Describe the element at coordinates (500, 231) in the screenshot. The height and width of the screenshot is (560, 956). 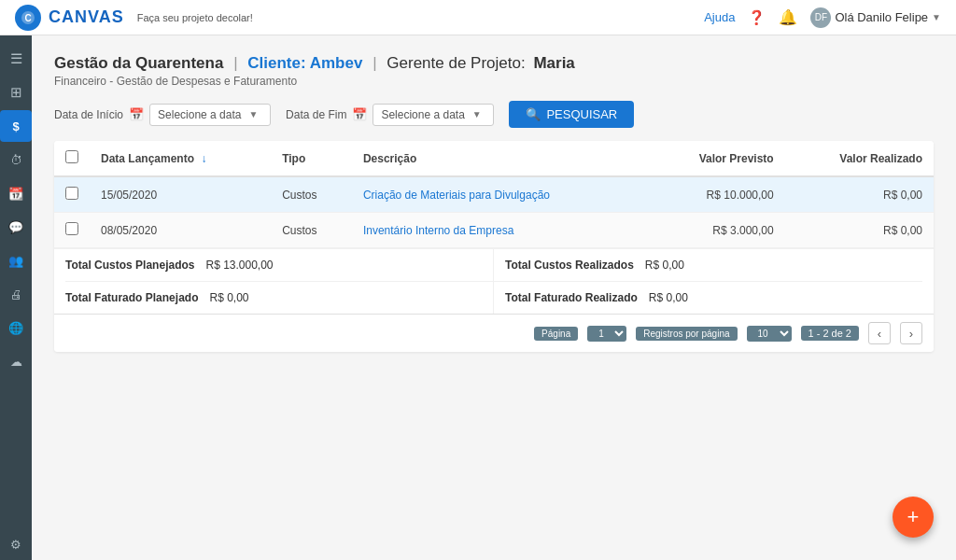
I see `cell-description: Inventário Interno da Empresa` at that location.